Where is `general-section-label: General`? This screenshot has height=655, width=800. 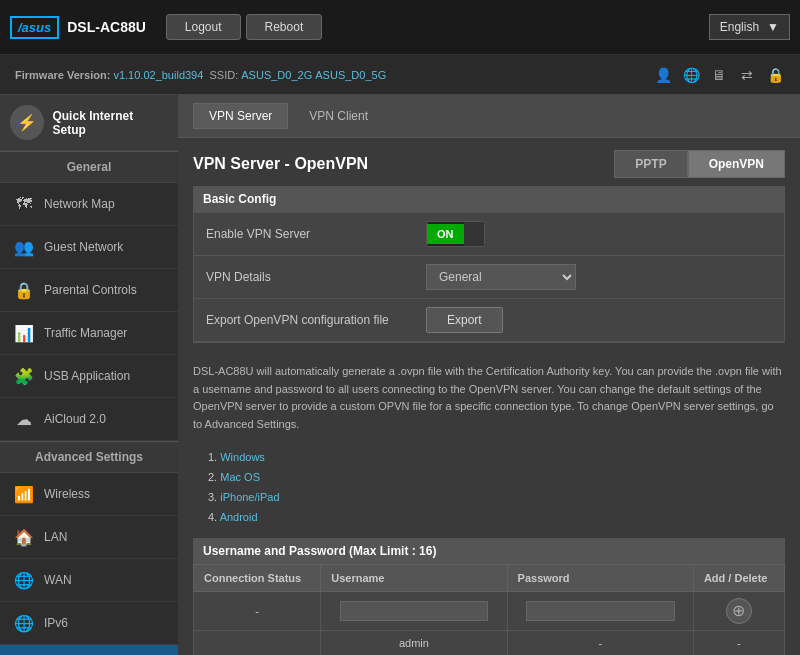
general-section-label: General is located at coordinates (89, 167).